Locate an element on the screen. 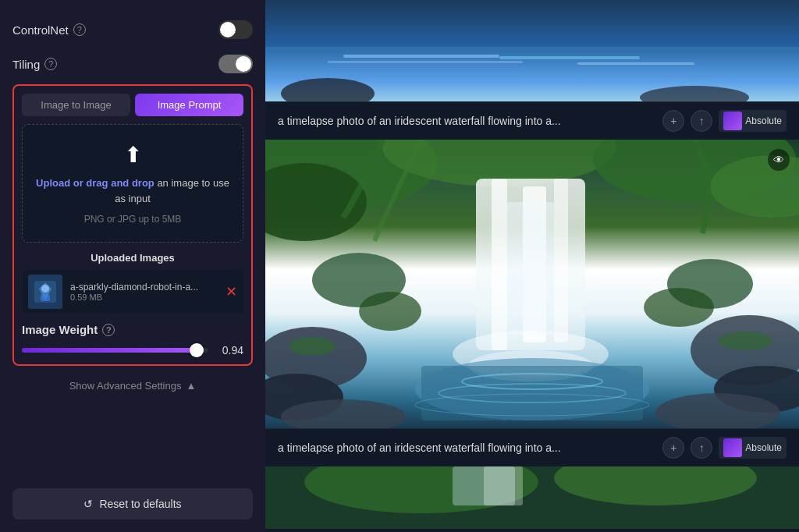 The image size is (799, 532). tiling-text: Tiling is located at coordinates (27, 64).